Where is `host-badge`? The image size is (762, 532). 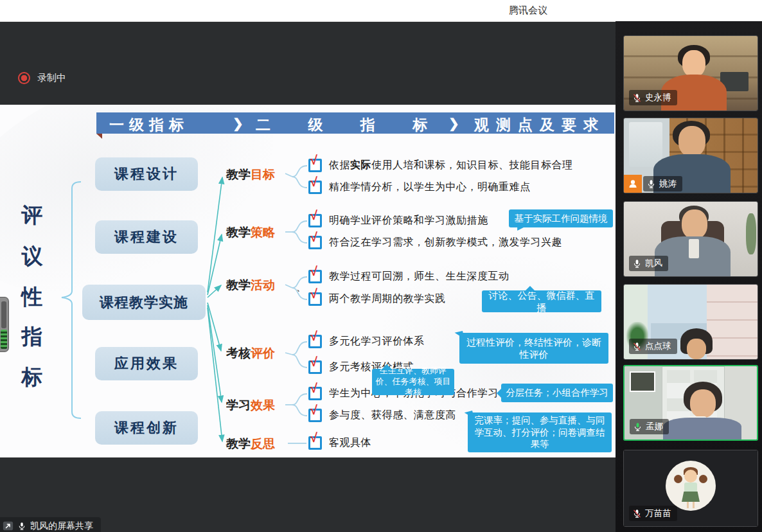
host-badge is located at coordinates (633, 184).